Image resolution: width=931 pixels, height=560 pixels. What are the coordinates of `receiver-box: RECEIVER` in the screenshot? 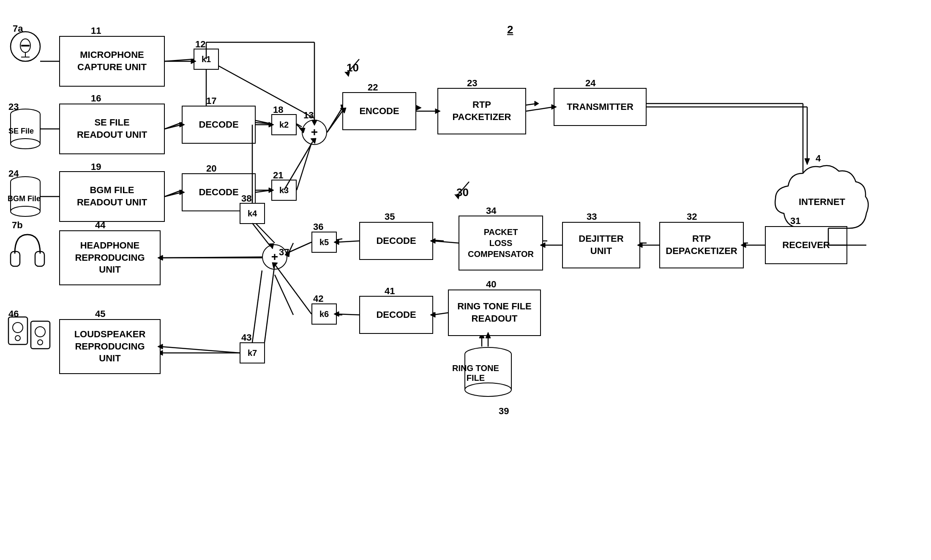 It's located at (806, 245).